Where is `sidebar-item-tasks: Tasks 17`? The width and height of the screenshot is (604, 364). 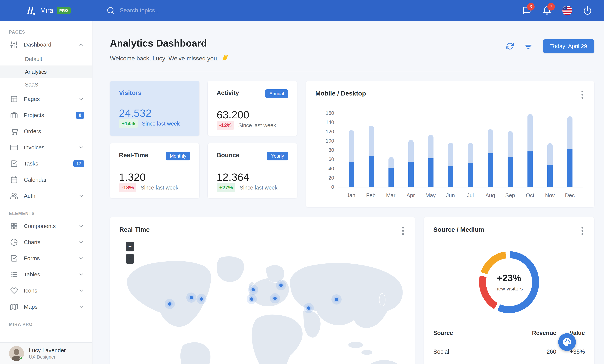 sidebar-item-tasks: Tasks 17 is located at coordinates (46, 164).